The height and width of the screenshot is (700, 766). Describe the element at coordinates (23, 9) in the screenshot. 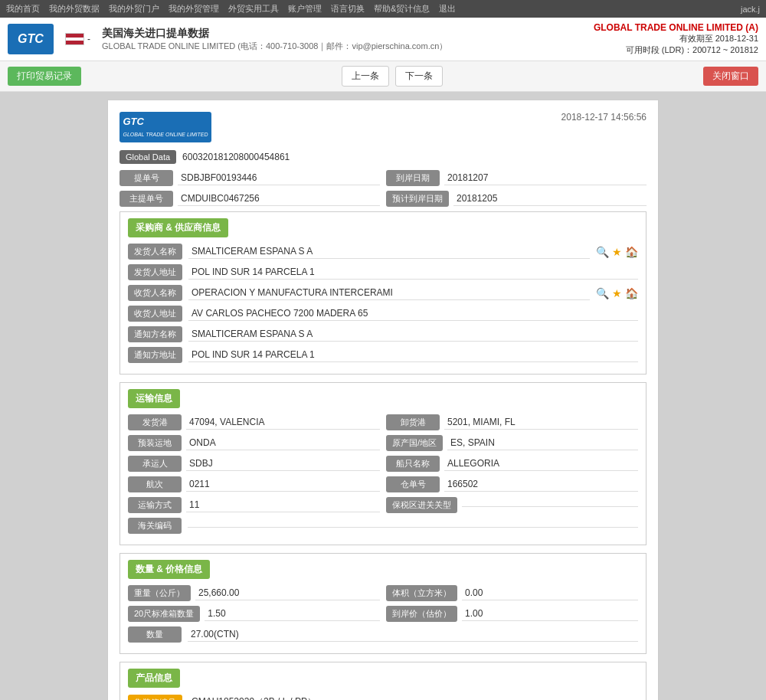

I see `nav-home: 我的首页` at that location.